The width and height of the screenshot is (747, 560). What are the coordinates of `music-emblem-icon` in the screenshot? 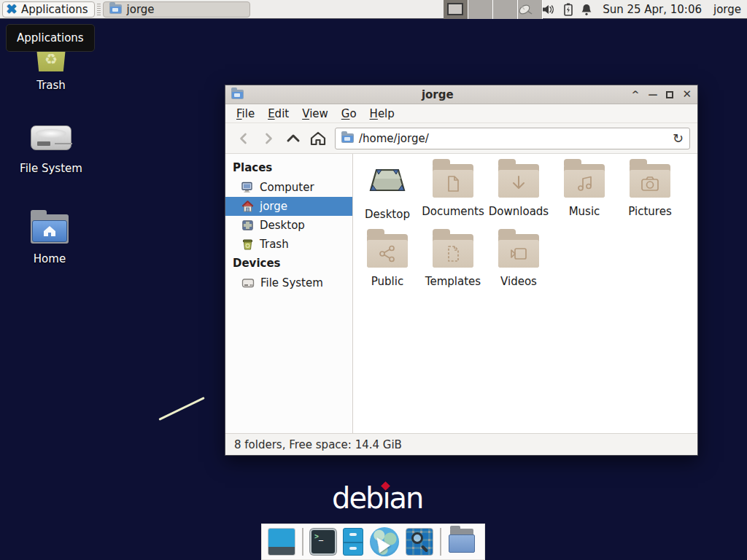 It's located at (584, 184).